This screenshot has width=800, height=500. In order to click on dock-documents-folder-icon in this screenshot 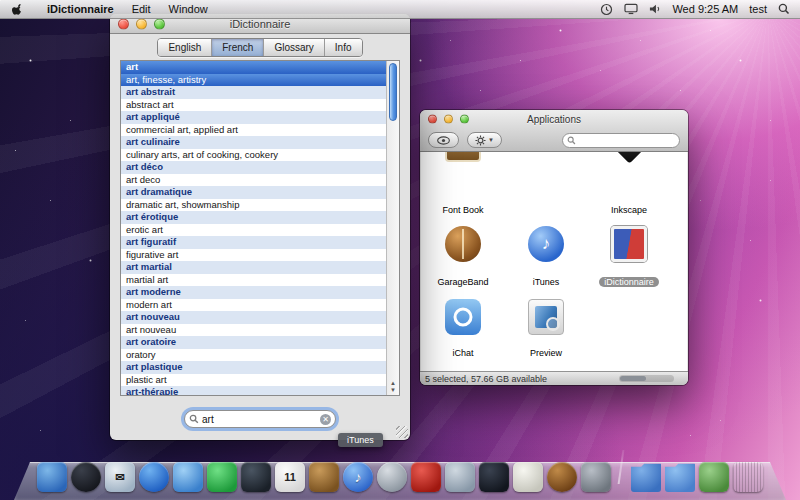, I will do `click(680, 477)`.